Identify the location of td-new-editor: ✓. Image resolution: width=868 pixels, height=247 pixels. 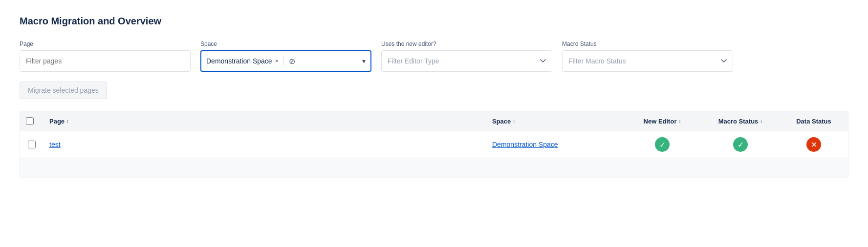
(662, 144).